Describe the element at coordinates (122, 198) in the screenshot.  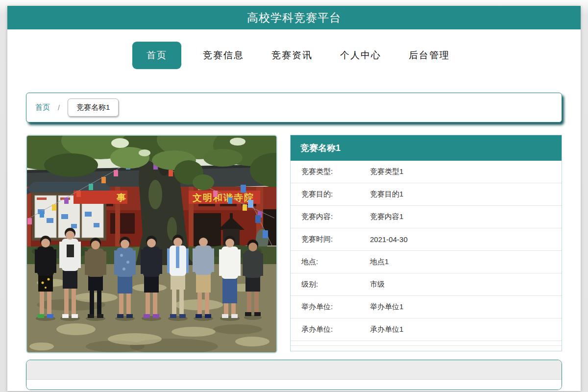
I see `banner-left-text: 事` at that location.